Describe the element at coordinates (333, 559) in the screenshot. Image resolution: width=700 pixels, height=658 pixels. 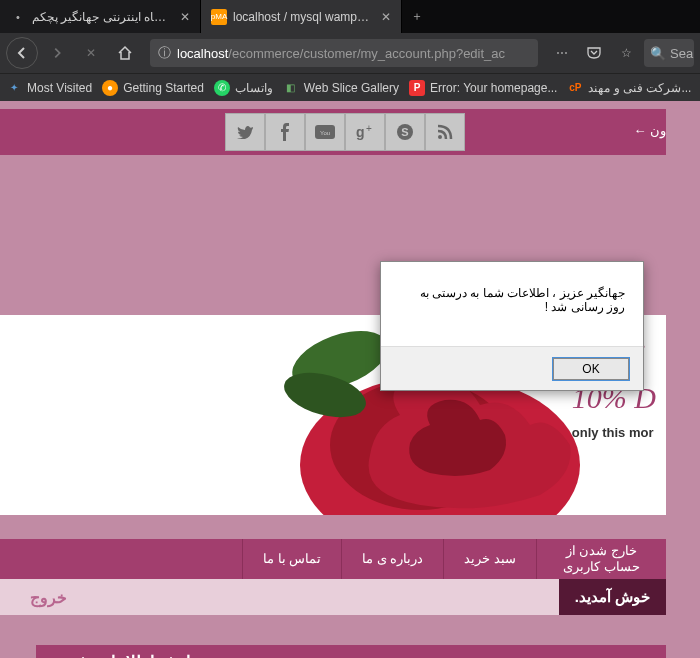
I see `account-menu: خارج شدن از حساب کاربری سبد خرید درباره …` at that location.